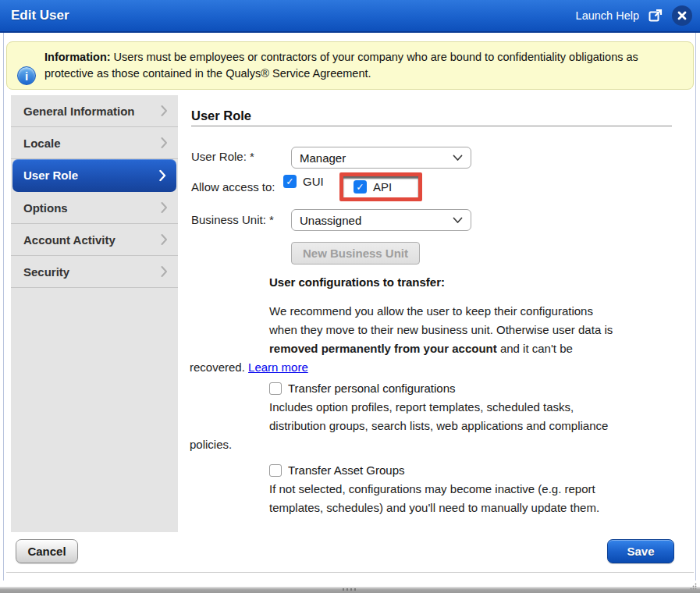 The height and width of the screenshot is (593, 700). Describe the element at coordinates (350, 590) in the screenshot. I see `drag-handle-dots` at that location.